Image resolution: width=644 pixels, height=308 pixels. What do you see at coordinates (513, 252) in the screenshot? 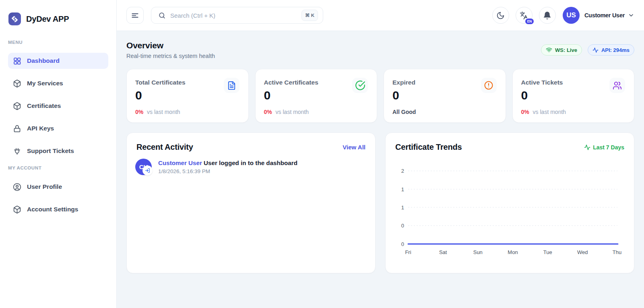
I see `svg-text: Mon` at bounding box center [513, 252].